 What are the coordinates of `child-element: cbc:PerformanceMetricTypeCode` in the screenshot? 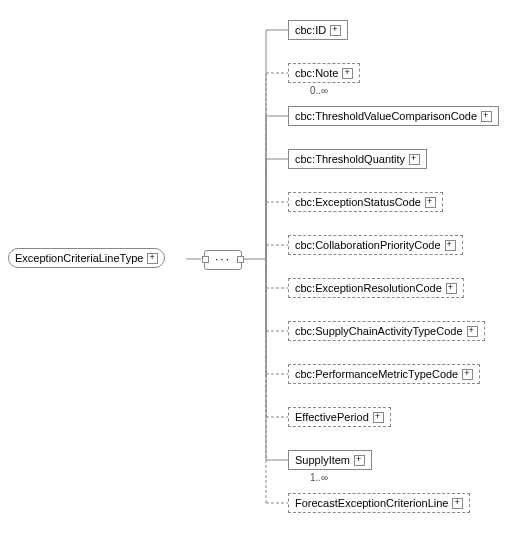 It's located at (384, 374).